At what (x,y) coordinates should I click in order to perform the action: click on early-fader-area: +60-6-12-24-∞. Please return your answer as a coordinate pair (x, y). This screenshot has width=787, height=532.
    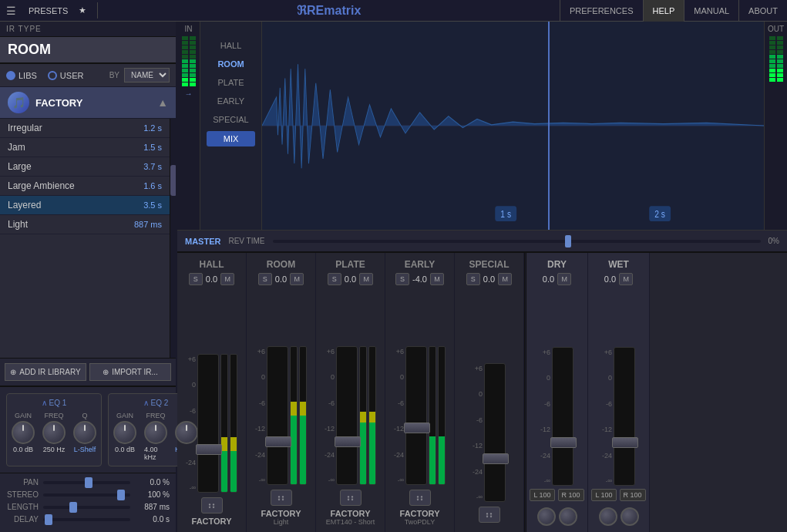
    Looking at the image, I should click on (419, 387).